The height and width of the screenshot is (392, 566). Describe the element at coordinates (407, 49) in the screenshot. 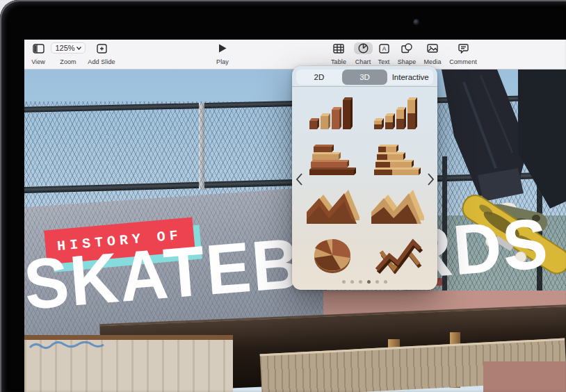

I see `shape-icon` at that location.